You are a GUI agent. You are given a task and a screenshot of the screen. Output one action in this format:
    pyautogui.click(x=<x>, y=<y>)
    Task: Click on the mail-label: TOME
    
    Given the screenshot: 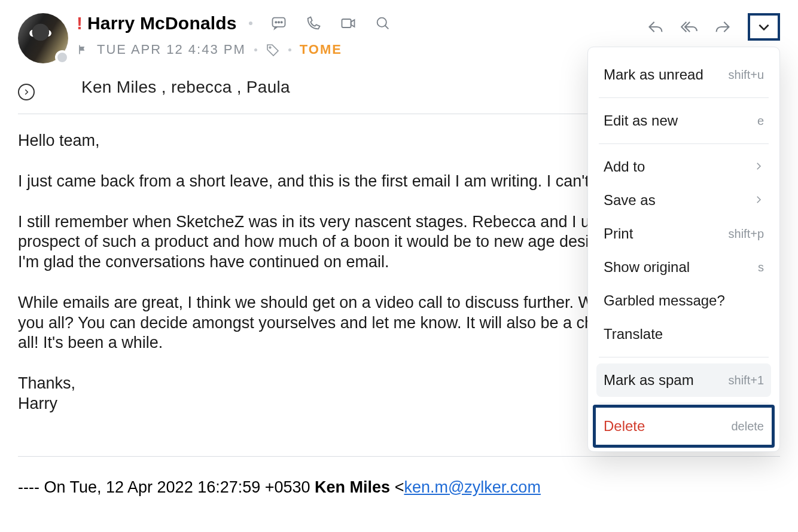 What is the action you would take?
    pyautogui.click(x=321, y=50)
    